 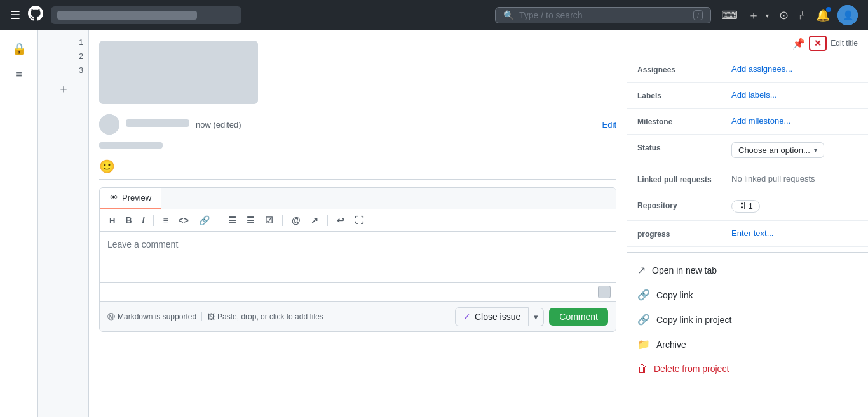 What do you see at coordinates (358, 199) in the screenshot?
I see `editor-tabs: 👁 Preview` at bounding box center [358, 199].